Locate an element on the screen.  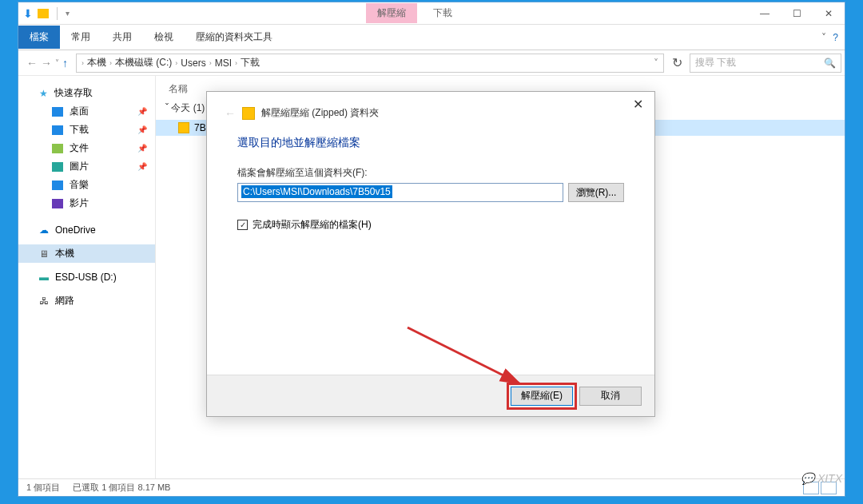
sidebar-usb-drive: ▬ESD-USB (D:) is located at coordinates (86, 277).